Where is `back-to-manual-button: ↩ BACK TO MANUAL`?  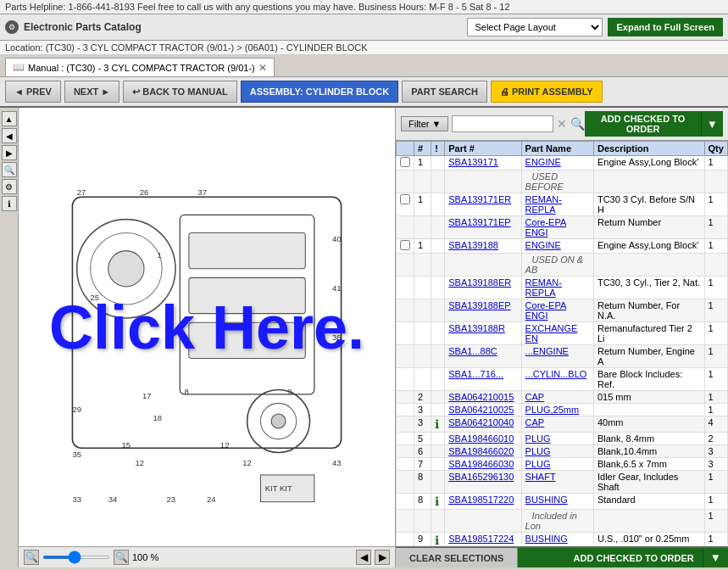
back-to-manual-button: ↩ BACK TO MANUAL is located at coordinates (180, 92).